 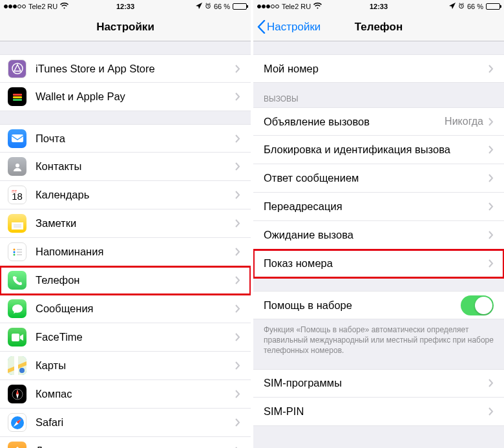 I want to click on facetime-icon, so click(x=17, y=337).